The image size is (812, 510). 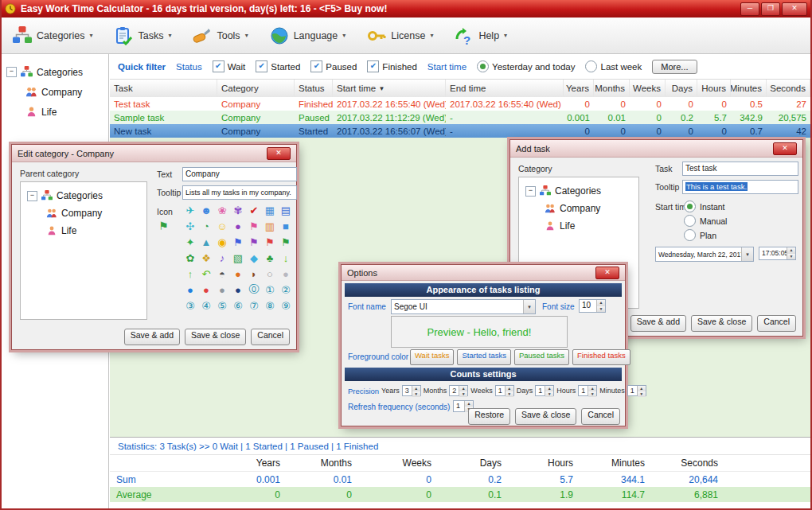 What do you see at coordinates (222, 226) in the screenshot?
I see `category-icon-option: ☺` at bounding box center [222, 226].